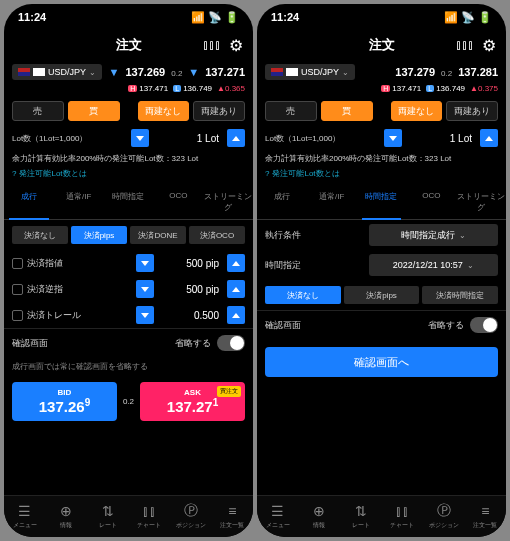 The height and width of the screenshot is (541, 510). I want to click on exec-select: 時間指定成行⌄, so click(434, 235).